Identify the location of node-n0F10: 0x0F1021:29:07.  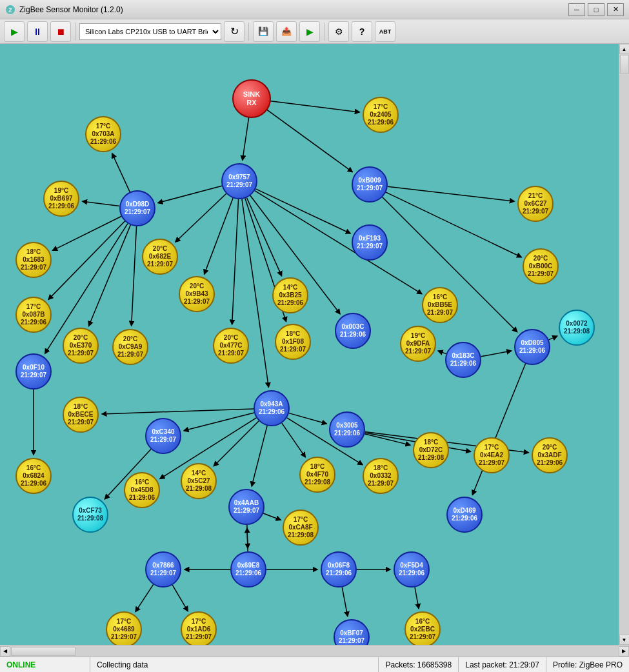
(34, 371).